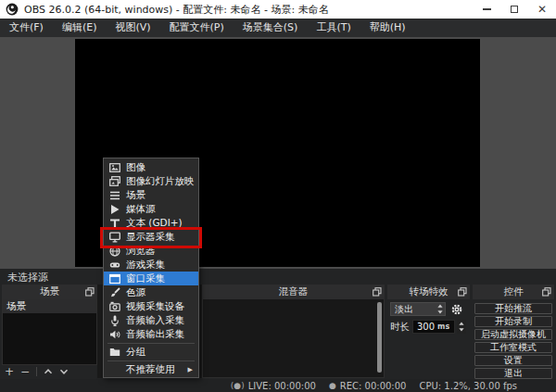  Describe the element at coordinates (25, 372) in the screenshot. I see `remove-scene-button: −` at that location.